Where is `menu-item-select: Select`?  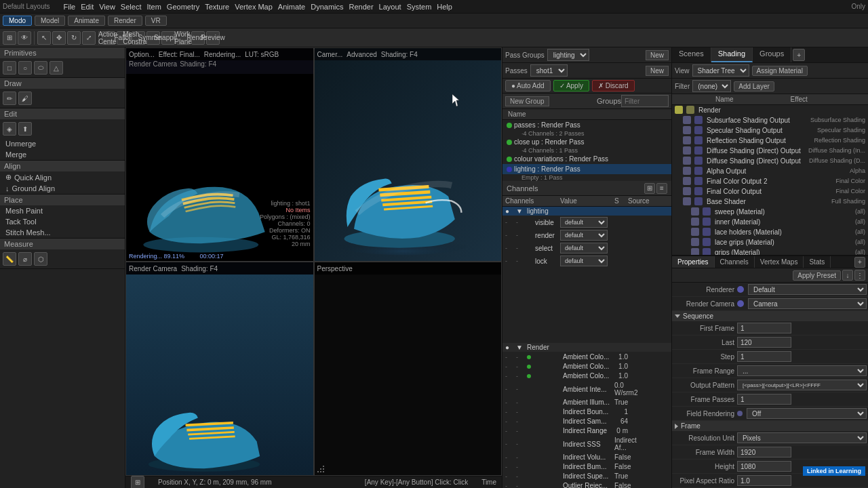 menu-item-select: Select is located at coordinates (132, 7).